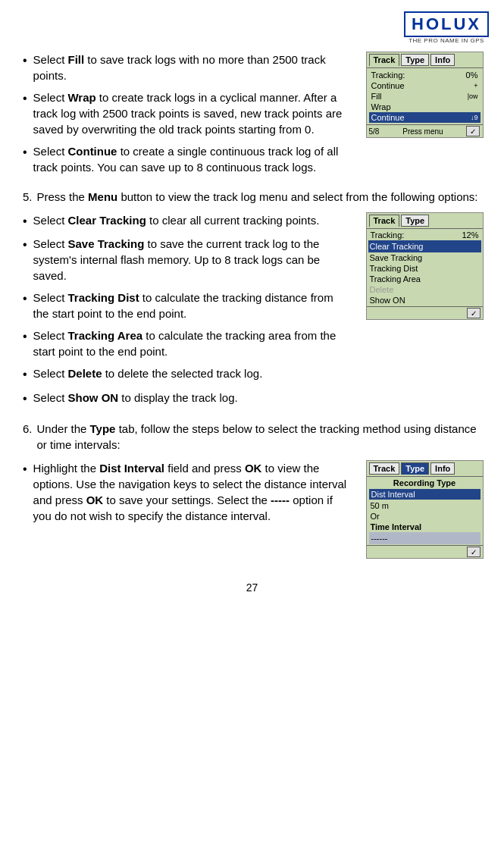 The image size is (504, 843). Describe the element at coordinates (424, 75) in the screenshot. I see `screen1-tracking-row: Tracking: 0%` at that location.